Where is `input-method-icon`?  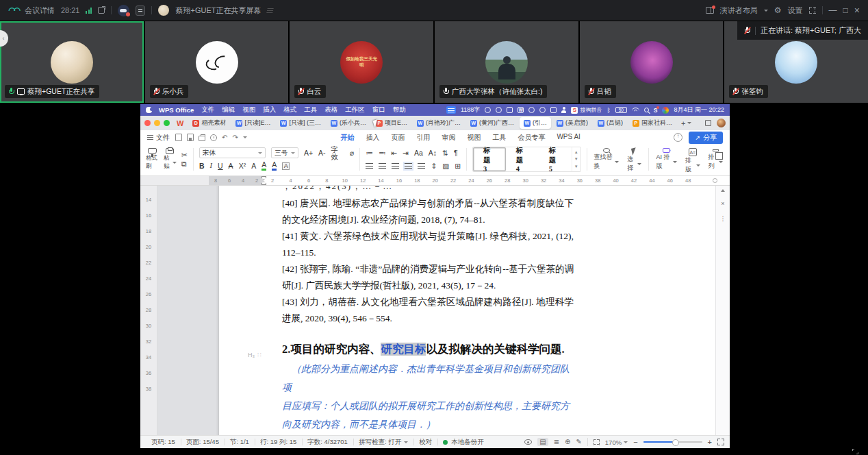 input-method-icon is located at coordinates (451, 110).